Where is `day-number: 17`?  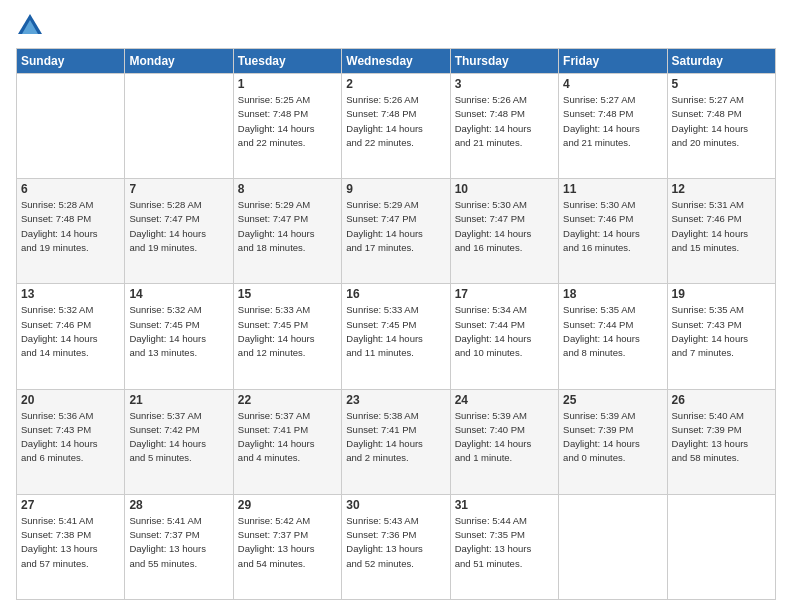
day-number: 17 is located at coordinates (504, 294).